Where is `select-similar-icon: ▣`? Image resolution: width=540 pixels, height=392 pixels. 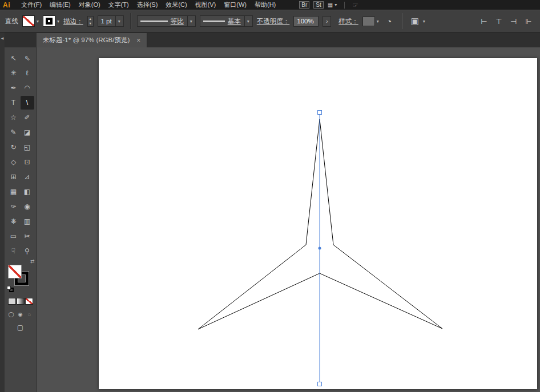 select-similar-icon: ▣ is located at coordinates (415, 21).